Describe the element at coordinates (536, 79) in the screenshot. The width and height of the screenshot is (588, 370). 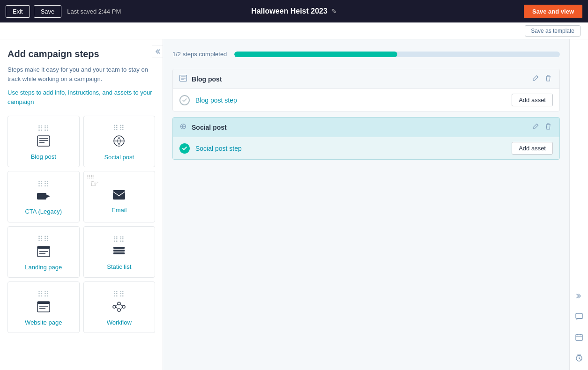
I see `edit-step-blog-post-button` at that location.